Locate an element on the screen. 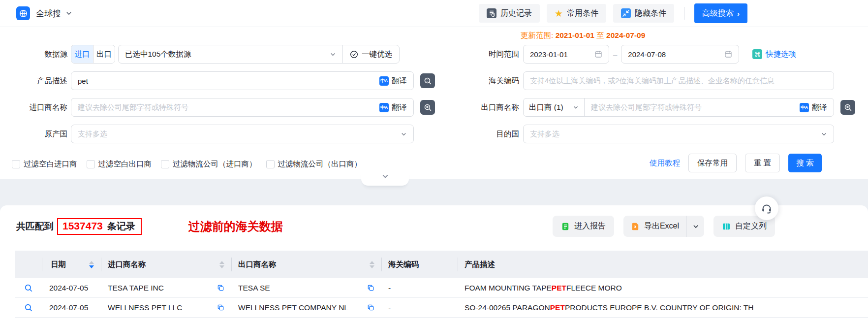 The height and width of the screenshot is (325, 868). one-click-optimize-label: 一键优选 is located at coordinates (377, 54).